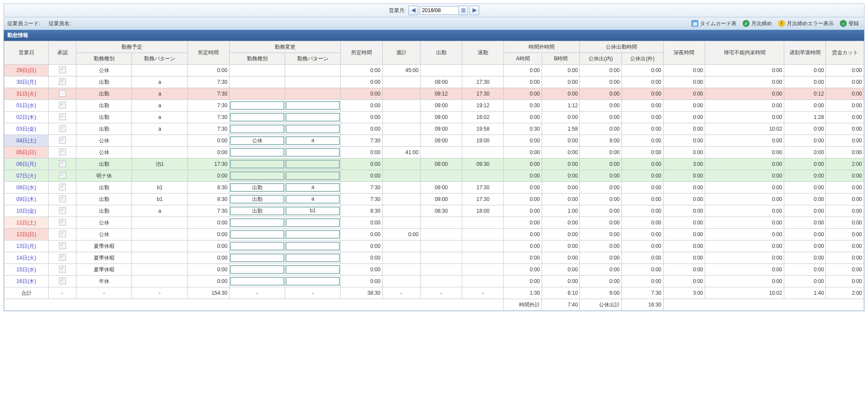  Describe the element at coordinates (757, 23) in the screenshot. I see `monthly-close-button: ✓ 月次締め` at that location.